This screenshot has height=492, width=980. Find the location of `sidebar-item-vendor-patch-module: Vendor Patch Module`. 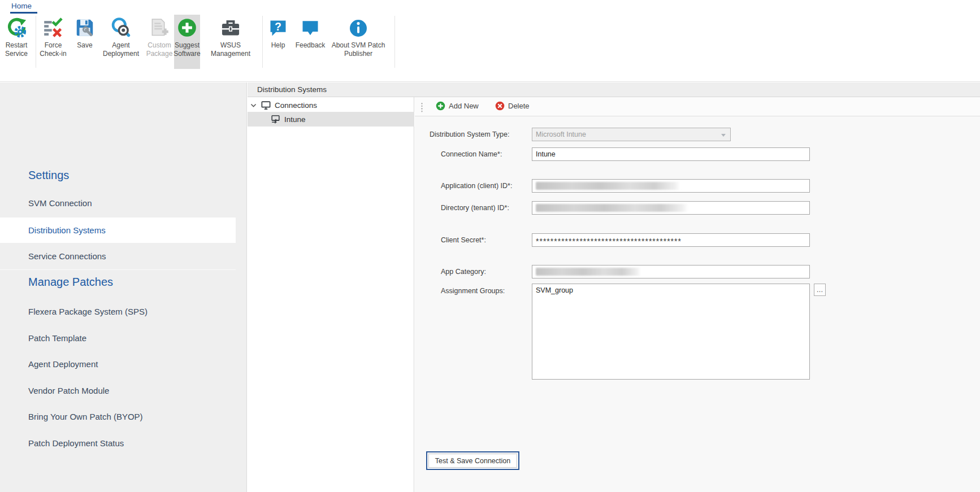

sidebar-item-vendor-patch-module: Vendor Patch Module is located at coordinates (118, 390).